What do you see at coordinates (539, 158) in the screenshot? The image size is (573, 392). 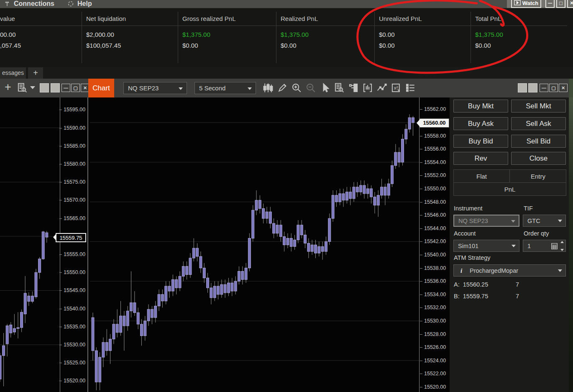 I see `close-position-button: Close` at bounding box center [539, 158].